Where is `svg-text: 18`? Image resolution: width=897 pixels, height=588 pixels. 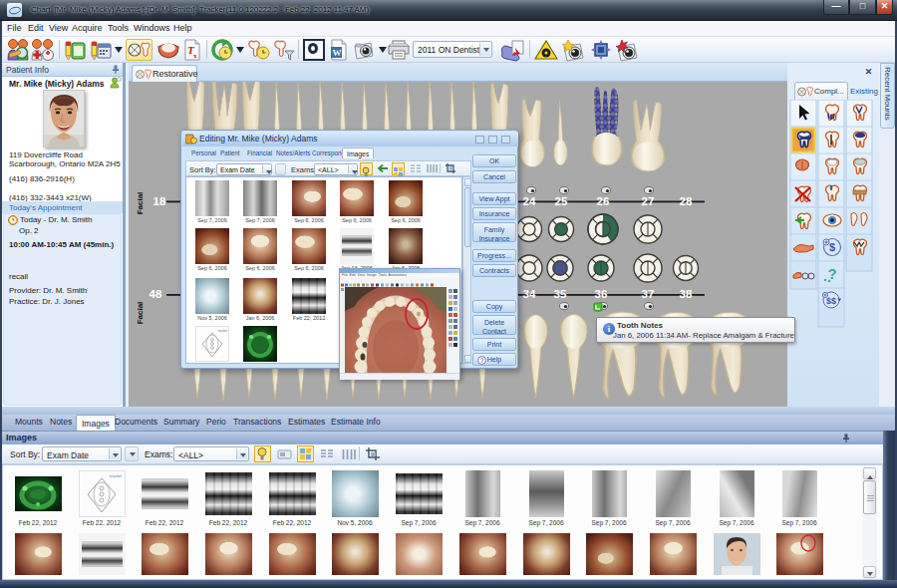
svg-text: 18 is located at coordinates (159, 201).